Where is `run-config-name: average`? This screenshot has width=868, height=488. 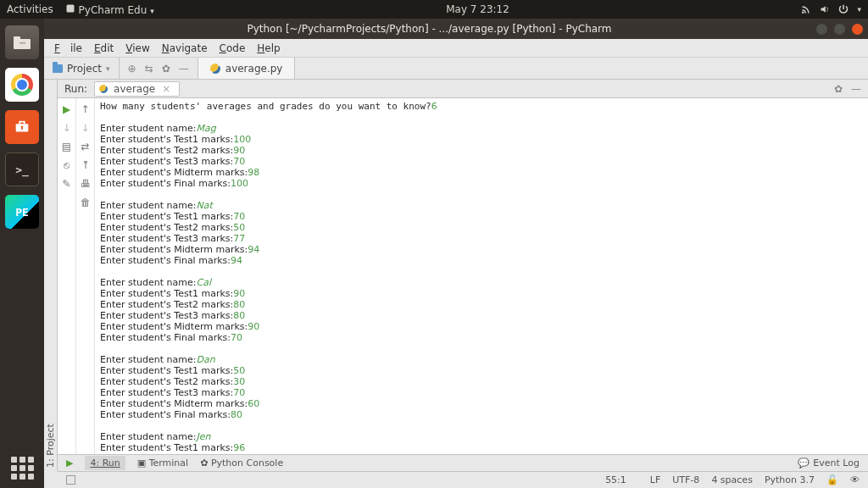
run-config-name: average is located at coordinates (134, 89).